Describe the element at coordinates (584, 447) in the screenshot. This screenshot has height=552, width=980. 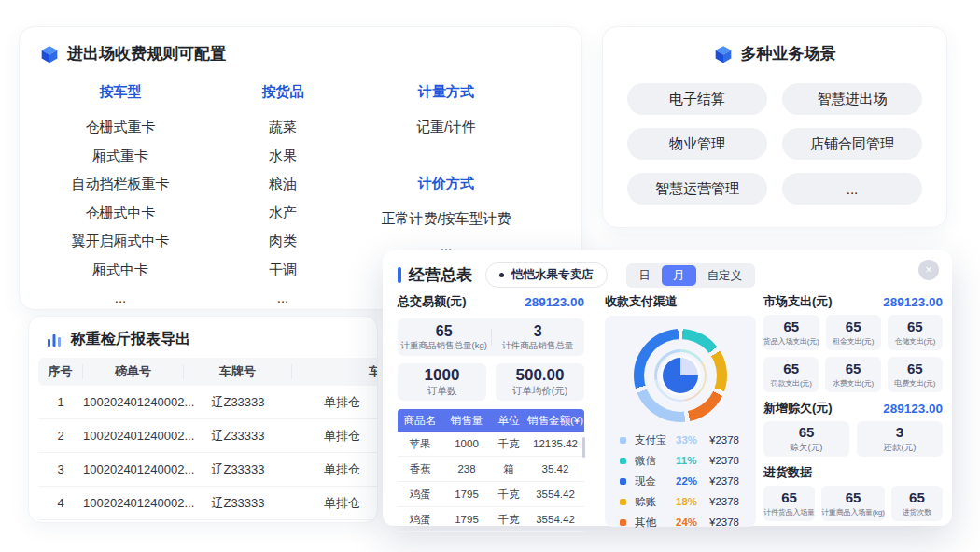
I see `table-scrollbar` at that location.